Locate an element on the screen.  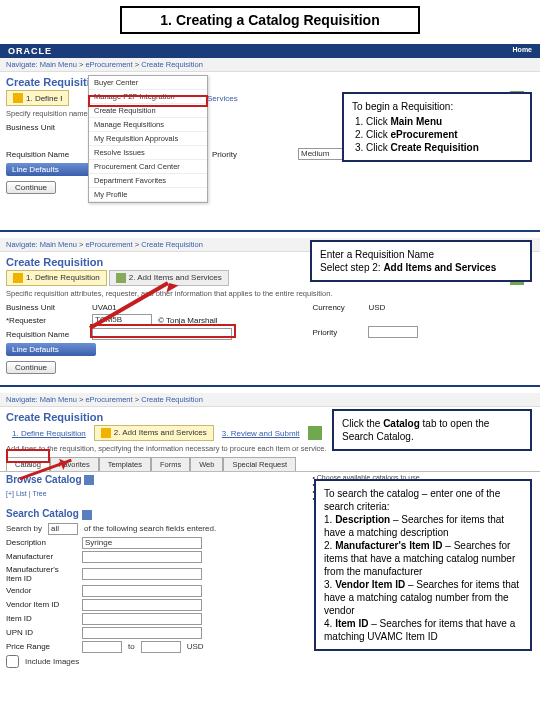
callout-1: To begin a Requisition: Click Main Menu … is located at coordinates (437, 127).